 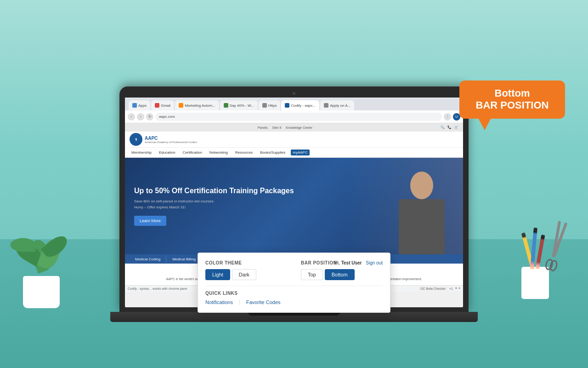 What do you see at coordinates (294, 302) in the screenshot?
I see `quick-links-items: Notifications Favorite Codes` at bounding box center [294, 302].